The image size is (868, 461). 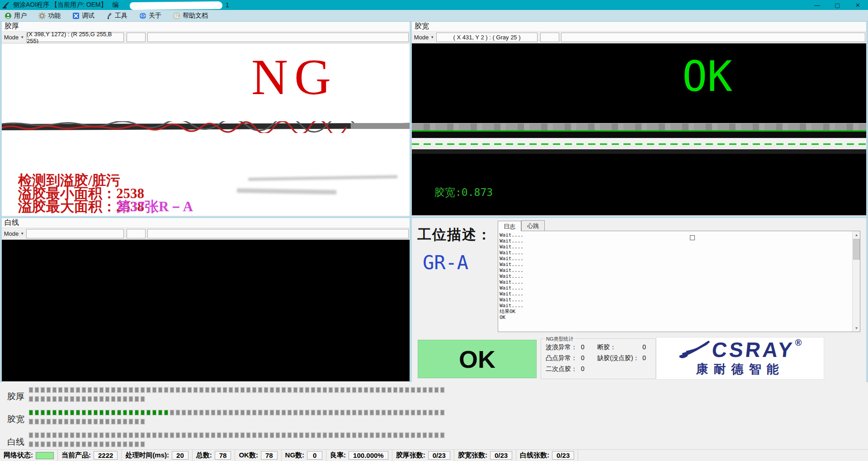 I want to click on network-status-indicator, so click(x=45, y=456).